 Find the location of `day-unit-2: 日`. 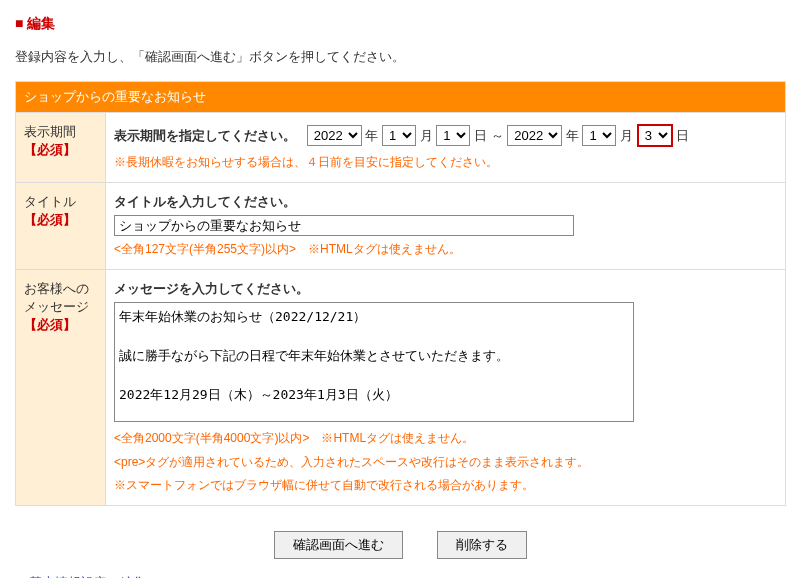

day-unit-2: 日 is located at coordinates (682, 136).